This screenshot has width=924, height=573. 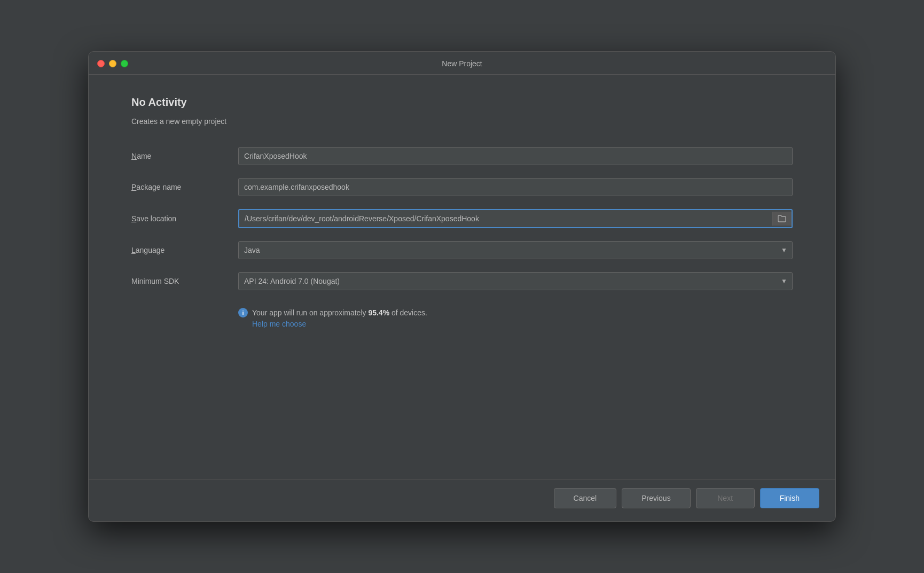 What do you see at coordinates (185, 187) in the screenshot?
I see `package-name-label: Package name` at bounding box center [185, 187].